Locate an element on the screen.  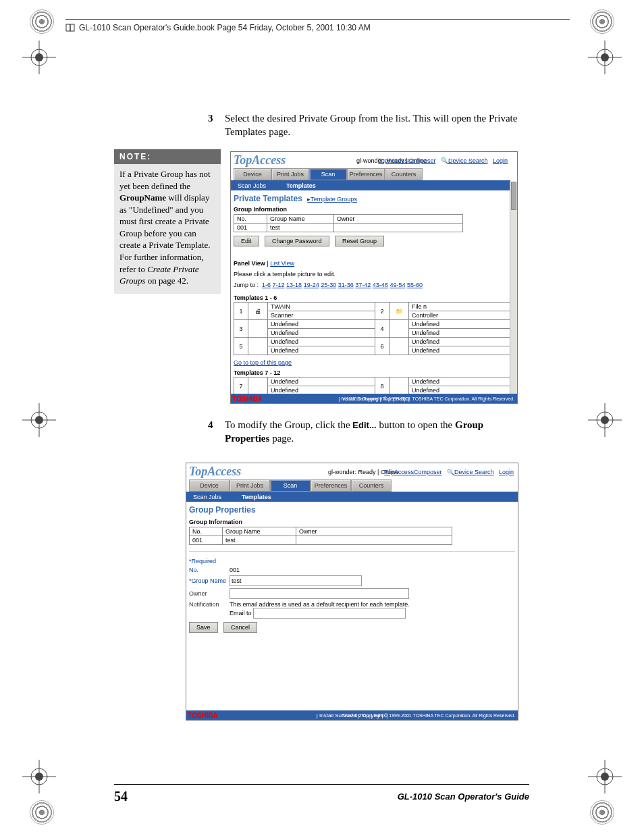
table-row: 001 test is located at coordinates (348, 228).